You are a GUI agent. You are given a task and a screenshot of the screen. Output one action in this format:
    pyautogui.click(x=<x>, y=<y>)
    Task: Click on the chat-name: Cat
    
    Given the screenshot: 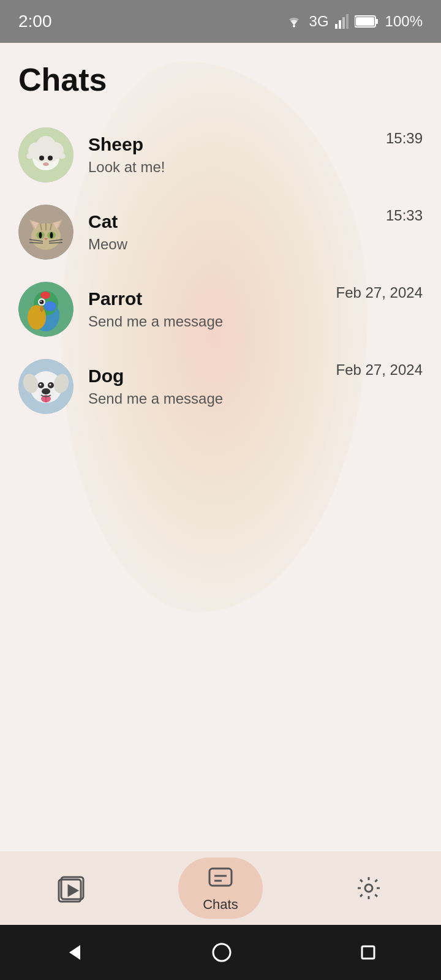 What is the action you would take?
    pyautogui.click(x=234, y=222)
    